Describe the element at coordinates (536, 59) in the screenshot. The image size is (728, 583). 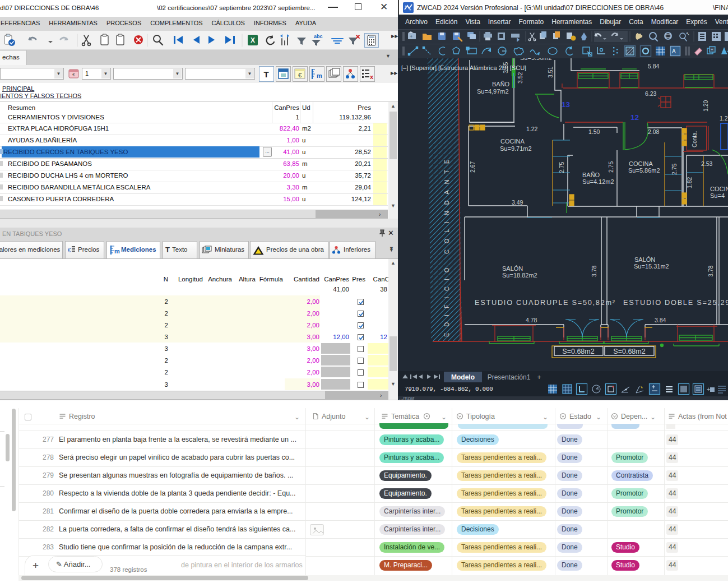
I see `svg-text: Su=5.56m2` at that location.